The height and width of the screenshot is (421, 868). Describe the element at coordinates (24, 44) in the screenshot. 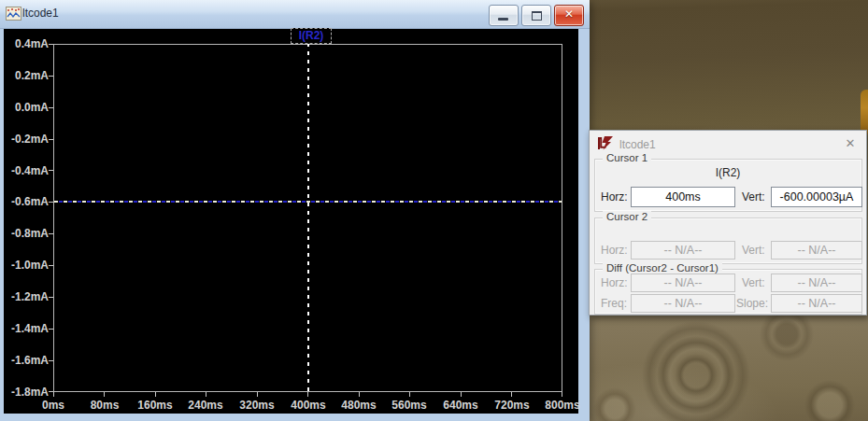

I see `y-axis-label: 0.4mA` at that location.